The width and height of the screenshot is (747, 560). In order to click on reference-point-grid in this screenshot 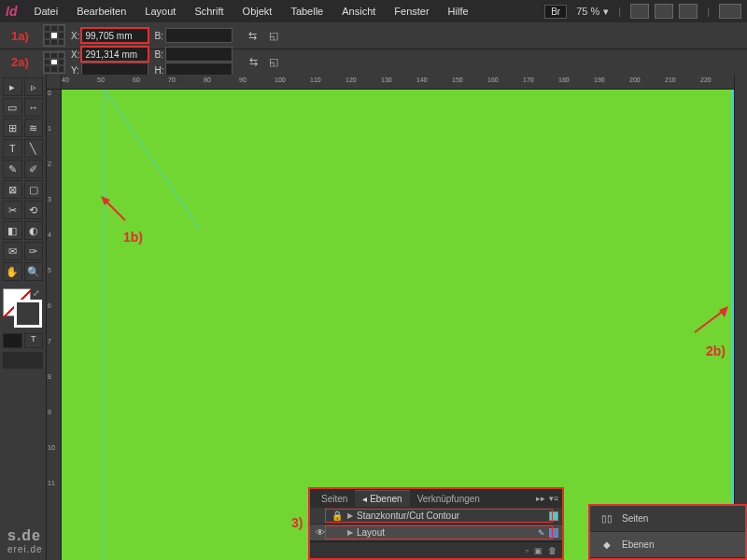, I will do `click(54, 35)`.